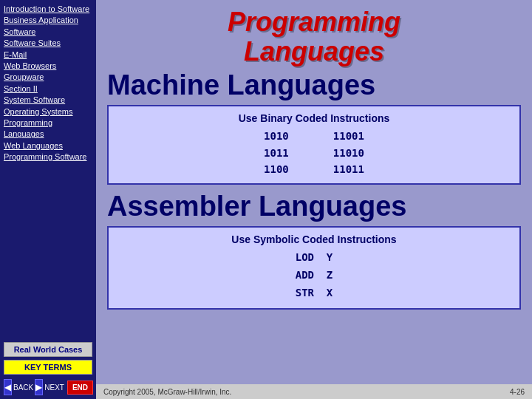  Describe the element at coordinates (48, 367) in the screenshot. I see `key-terms-button: KEY TERMS` at that location.